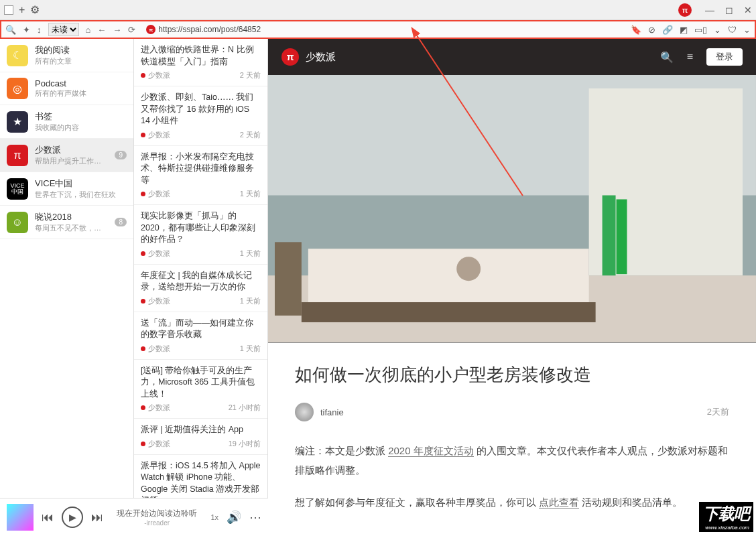  What do you see at coordinates (201, 288) in the screenshot?
I see `article-list-item: 年度征文 | 我的自媒体成长记录，送给想开始一万次的你 少数派1 天前` at bounding box center [201, 288].